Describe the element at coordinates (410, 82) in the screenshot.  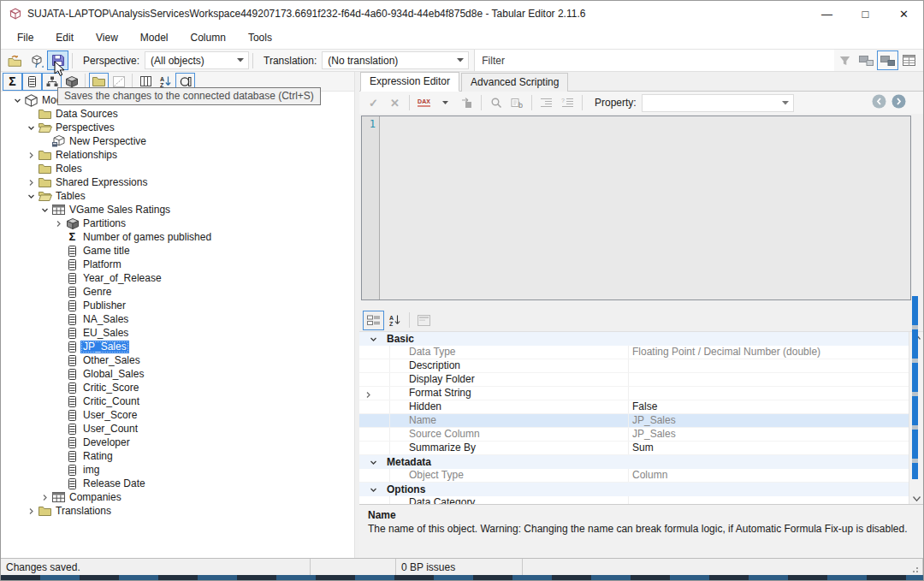
I see `tab-expression-editor: Expression Editor` at that location.